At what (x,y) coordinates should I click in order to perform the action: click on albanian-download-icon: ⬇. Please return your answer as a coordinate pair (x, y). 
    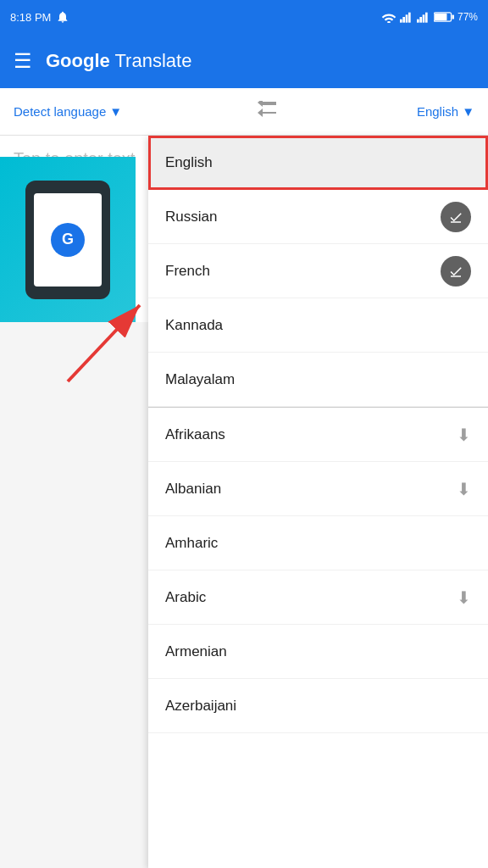
    Looking at the image, I should click on (464, 489).